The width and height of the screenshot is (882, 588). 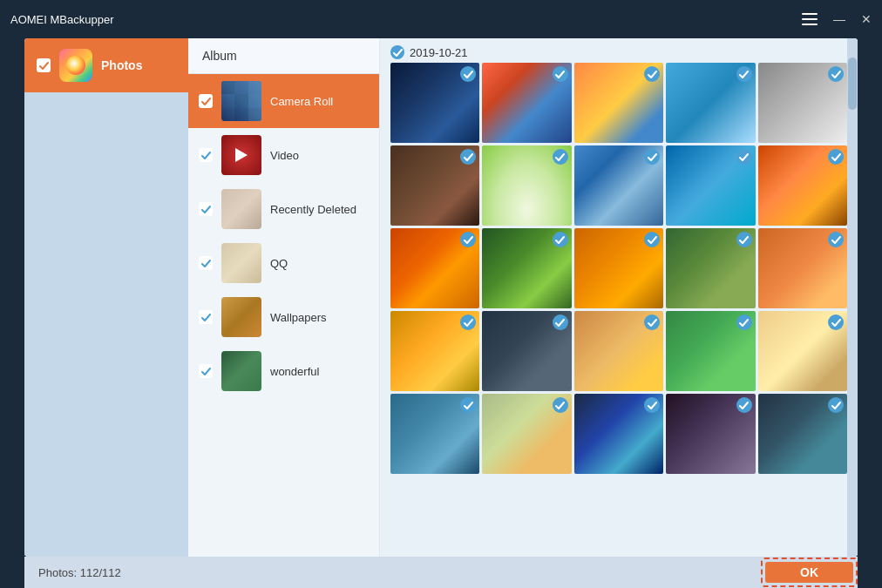 I want to click on wallpapers-thumb, so click(x=241, y=317).